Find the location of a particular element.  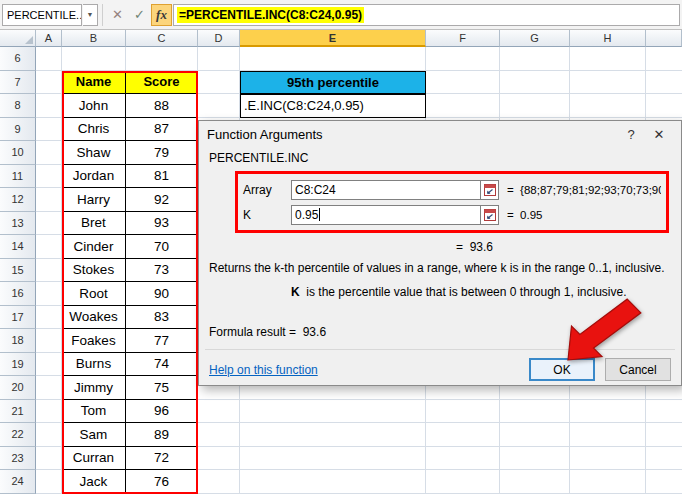

cell-C13: 93 is located at coordinates (162, 224).